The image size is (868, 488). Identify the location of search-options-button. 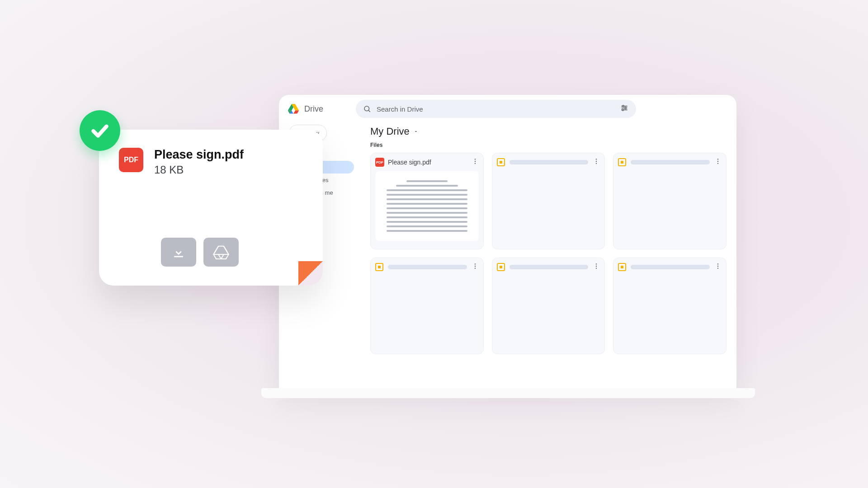
(624, 109).